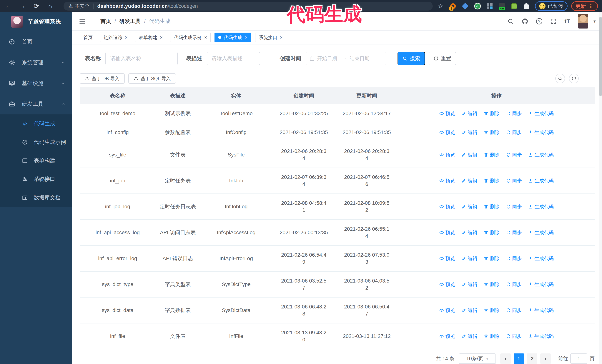 The width and height of the screenshot is (602, 364). I want to click on goto-page-input, so click(579, 359).